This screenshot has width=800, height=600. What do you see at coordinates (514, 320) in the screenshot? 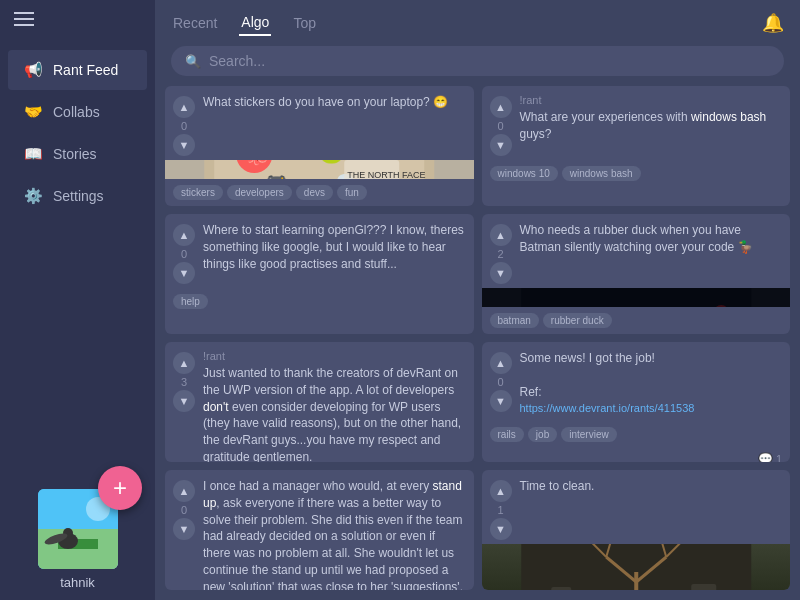
I see `tag: batman` at bounding box center [514, 320].